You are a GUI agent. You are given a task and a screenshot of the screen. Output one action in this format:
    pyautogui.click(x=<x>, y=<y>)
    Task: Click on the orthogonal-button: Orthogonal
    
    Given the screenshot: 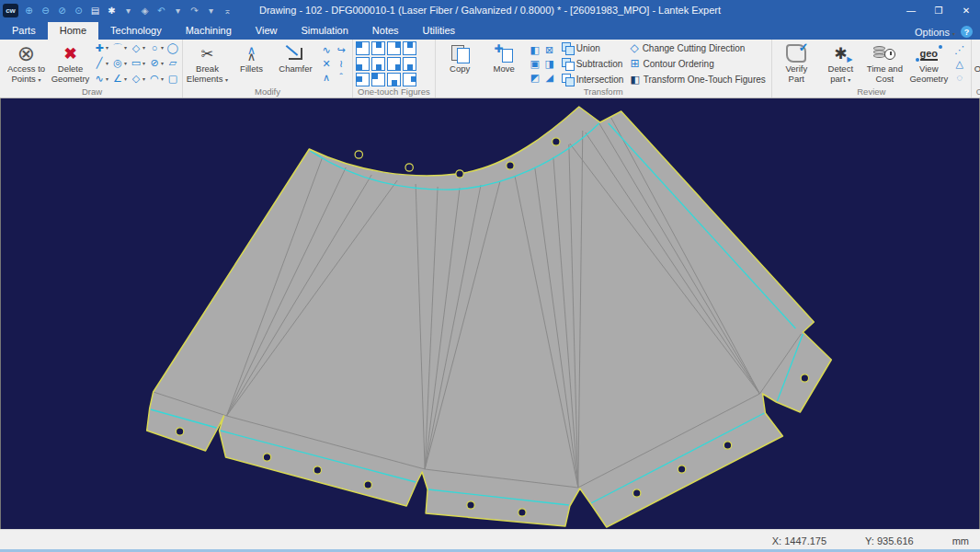 What is the action you would take?
    pyautogui.click(x=977, y=63)
    